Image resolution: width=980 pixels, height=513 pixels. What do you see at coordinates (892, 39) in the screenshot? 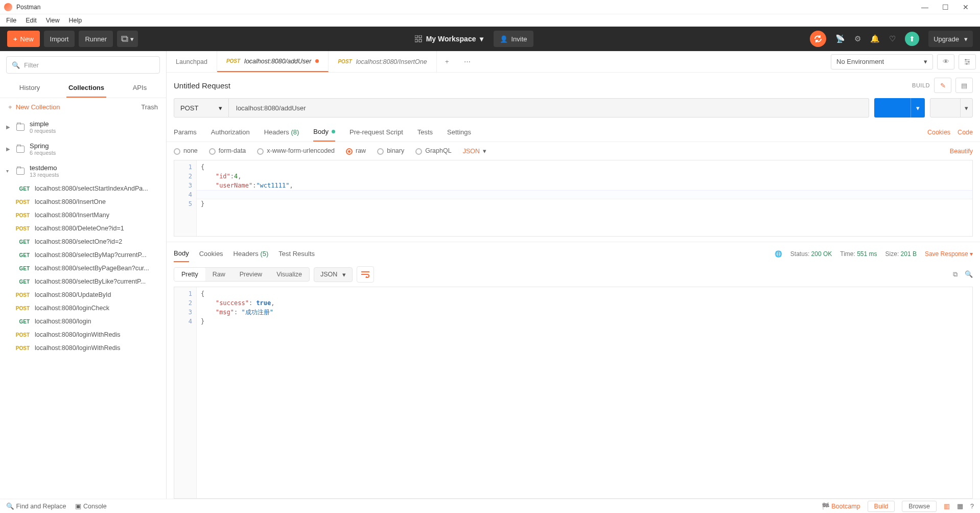
I see `heart-icon: ♡` at bounding box center [892, 39].